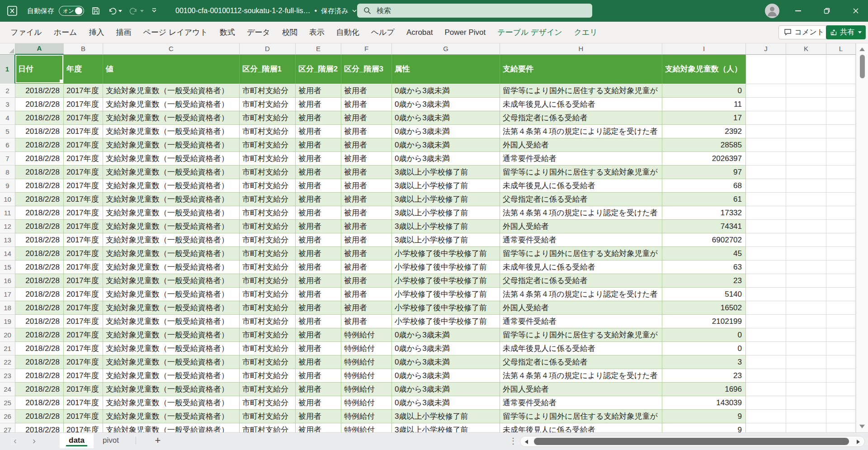 Image resolution: width=868 pixels, height=450 pixels. Describe the element at coordinates (766, 428) in the screenshot. I see `cell-J27` at that location.